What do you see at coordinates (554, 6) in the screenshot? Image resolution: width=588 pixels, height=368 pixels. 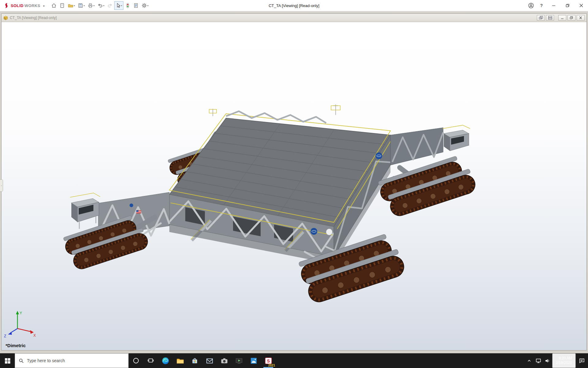 I see `minimize-button` at bounding box center [554, 6].